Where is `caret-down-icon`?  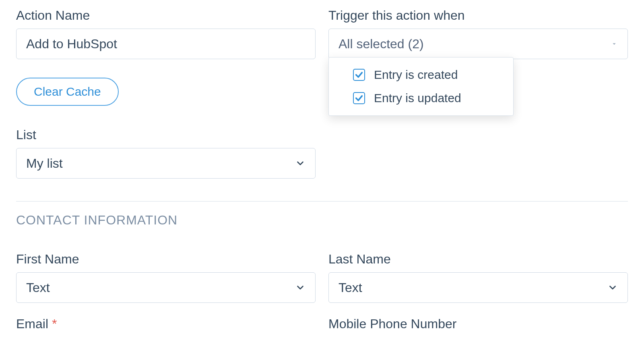 caret-down-icon is located at coordinates (614, 44).